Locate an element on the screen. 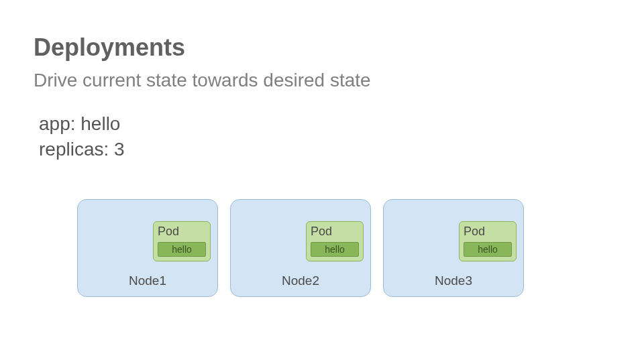  slide-title: Deployments is located at coordinates (322, 48).